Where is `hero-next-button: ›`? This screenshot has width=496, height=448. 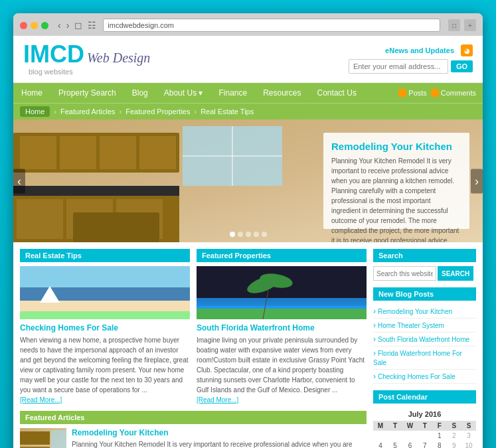 hero-next-button: › is located at coordinates (477, 181).